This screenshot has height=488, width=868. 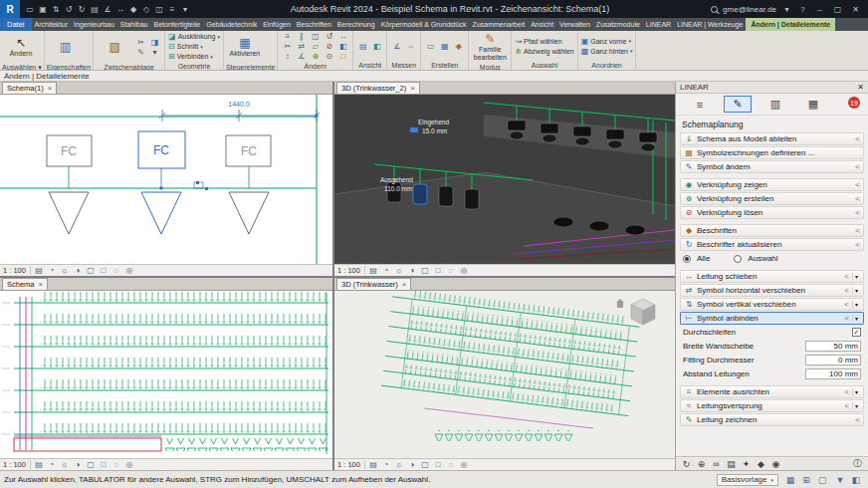 I want to click on edit-family-button: ✎Familie bearbeiten, so click(x=490, y=47).